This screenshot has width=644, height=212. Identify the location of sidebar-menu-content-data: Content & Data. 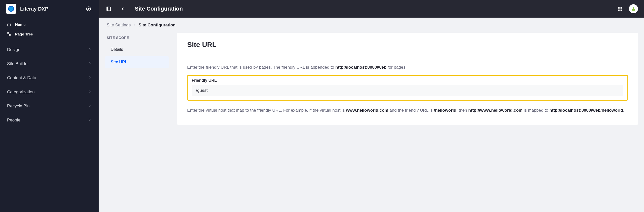
(49, 78).